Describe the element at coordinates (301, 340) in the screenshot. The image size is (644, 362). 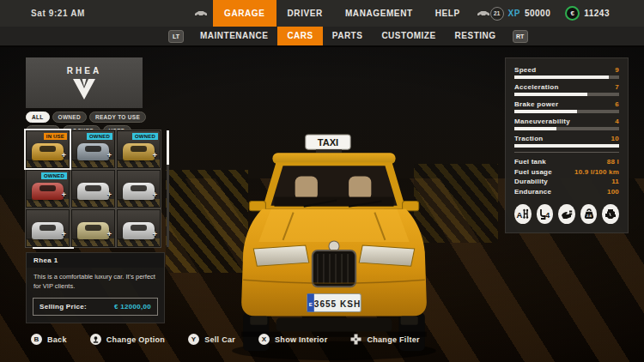
I see `hint-label: Show Interior` at that location.